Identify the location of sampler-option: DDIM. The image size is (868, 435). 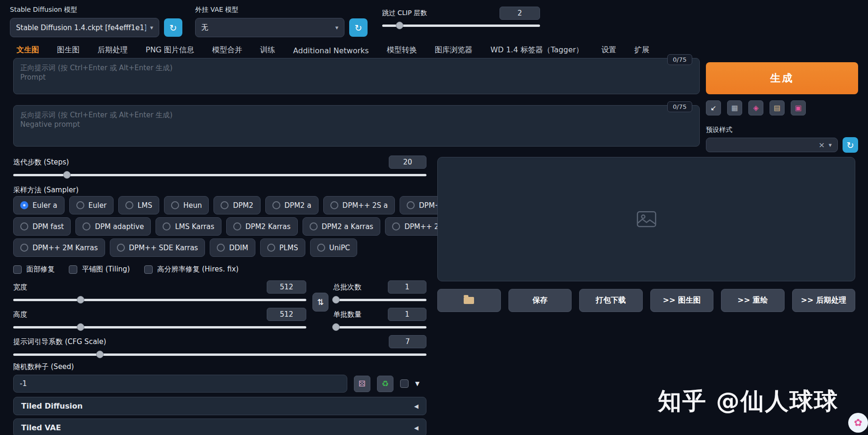
(232, 248).